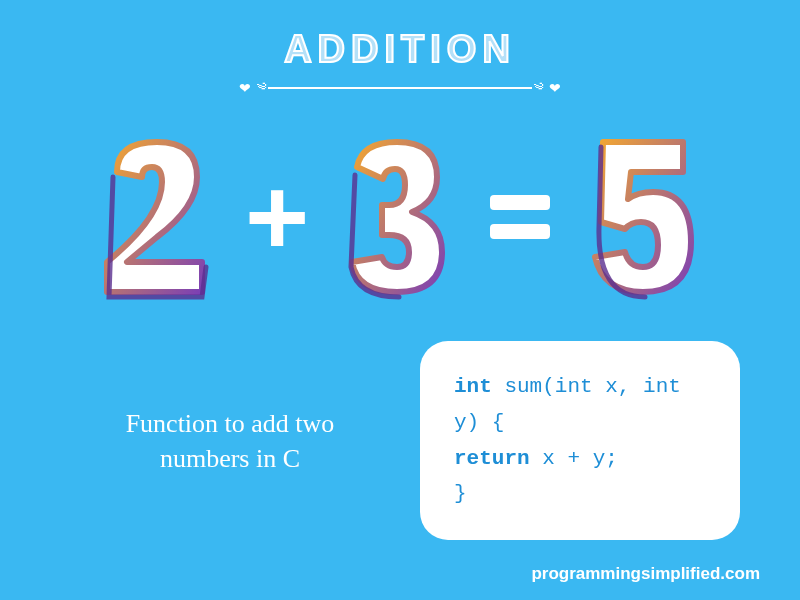 Image resolution: width=800 pixels, height=600 pixels. What do you see at coordinates (230, 441) in the screenshot?
I see `caption-text: Function to add twonumbers in C` at bounding box center [230, 441].